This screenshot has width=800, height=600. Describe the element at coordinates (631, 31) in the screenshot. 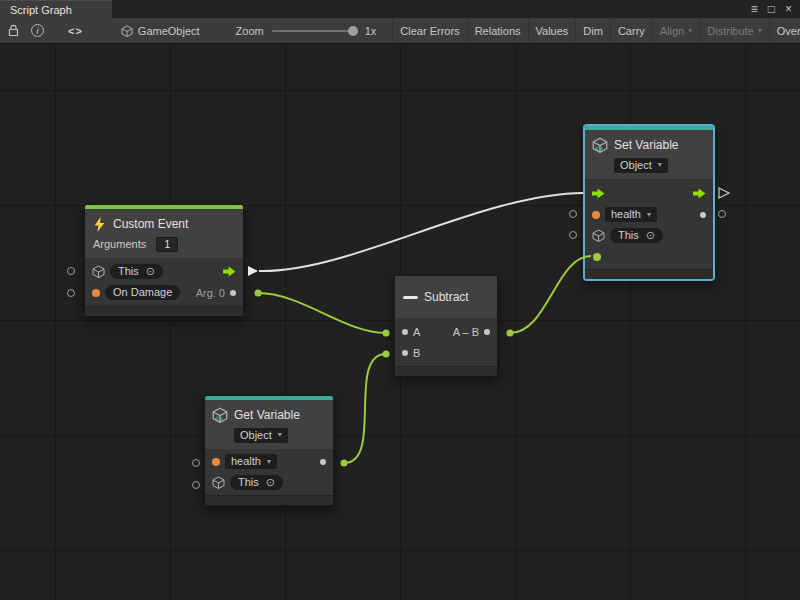

I see `carry-button: Carry` at that location.